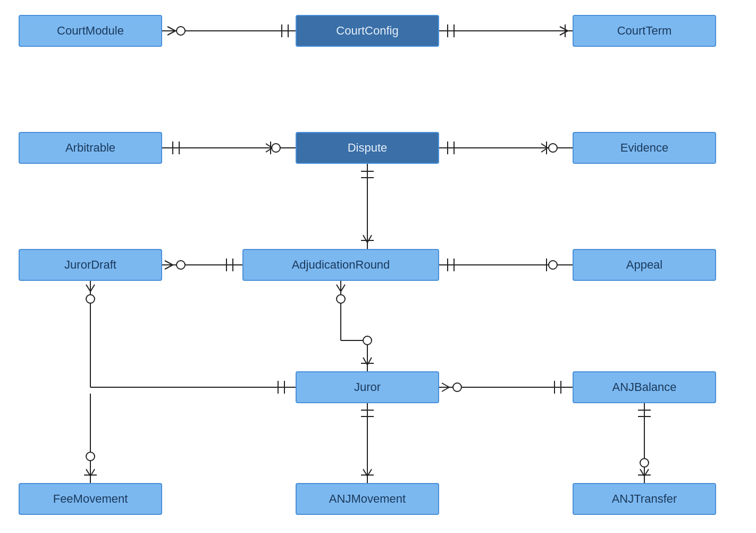 This screenshot has width=756, height=533. I want to click on entity-Appeal: Appeal, so click(644, 265).